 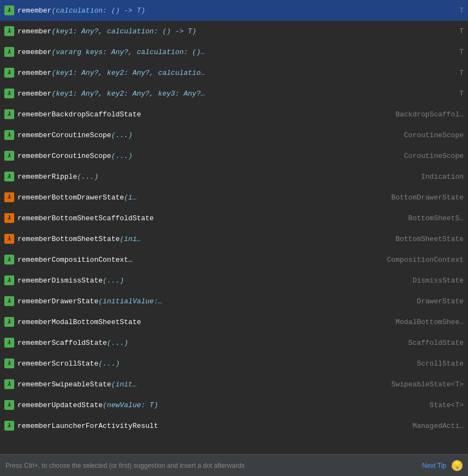 I want to click on item-type: ModalBottomShee…, so click(x=429, y=322).